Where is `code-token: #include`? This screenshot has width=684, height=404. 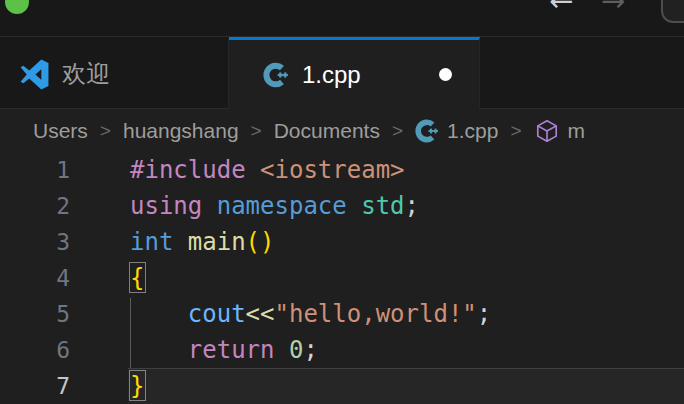 code-token: #include is located at coordinates (188, 170).